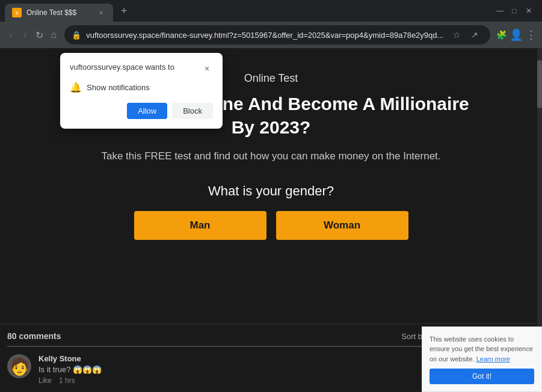 Image resolution: width=542 pixels, height=392 pixels. I want to click on comments-count: 80 comments, so click(34, 336).